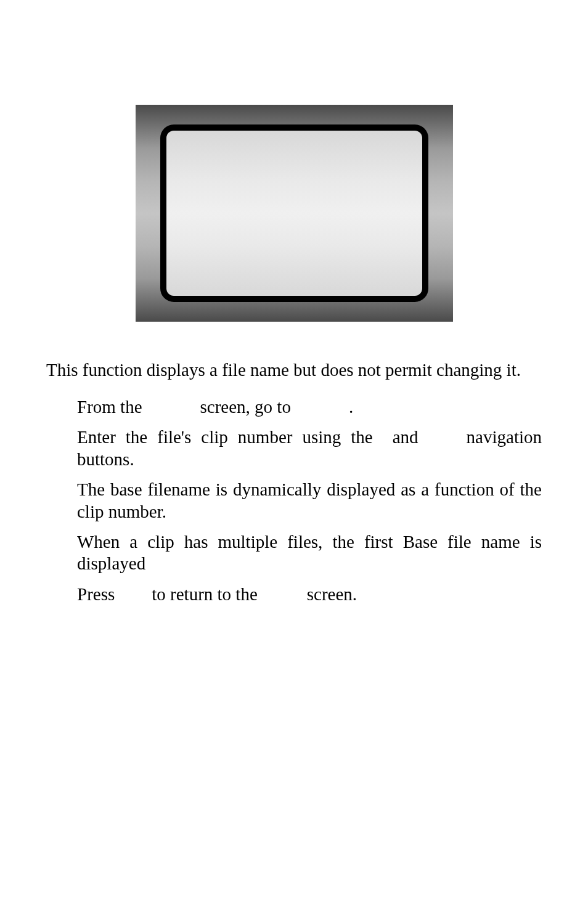  What do you see at coordinates (205, 594) in the screenshot?
I see `step-5-part-b: to return to the` at bounding box center [205, 594].